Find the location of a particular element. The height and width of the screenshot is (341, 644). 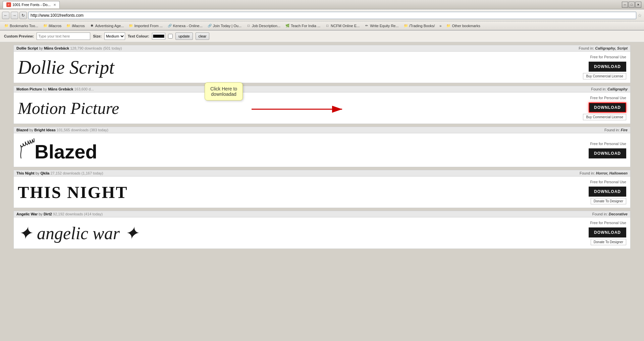

bookmark-star-icon: ☆ is located at coordinates (640, 15).